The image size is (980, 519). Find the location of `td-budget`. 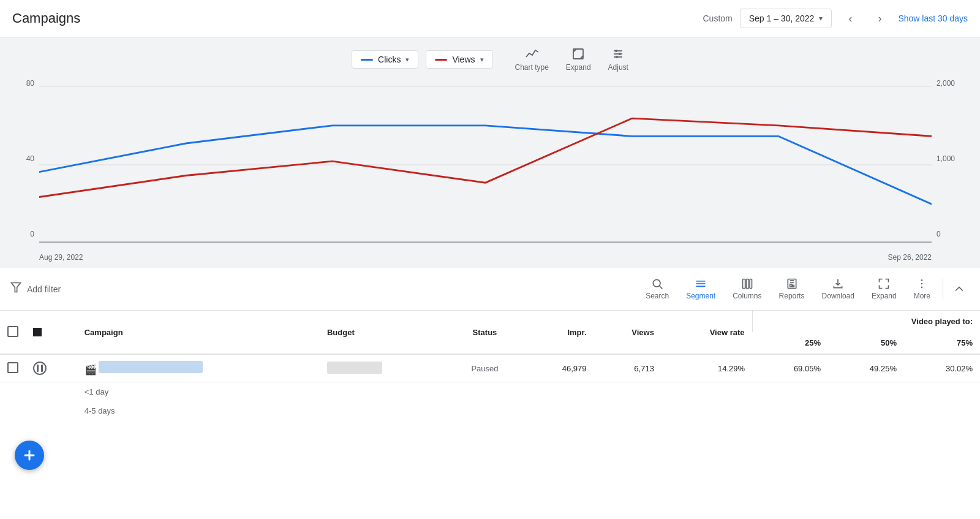

td-budget is located at coordinates (383, 368).